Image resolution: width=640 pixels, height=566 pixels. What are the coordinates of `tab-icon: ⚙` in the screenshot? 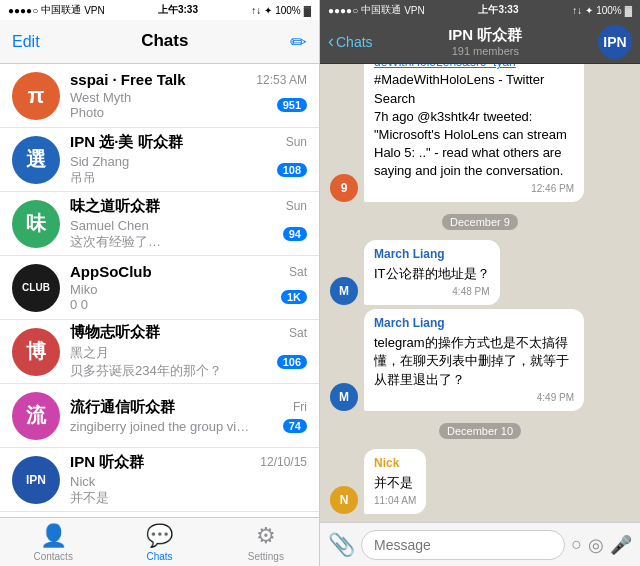 It's located at (266, 536).